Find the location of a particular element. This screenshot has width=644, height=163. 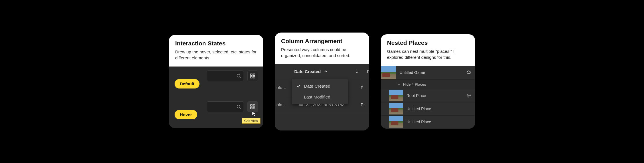

card-column-arrangement: Column Arrangement Presented ways column… is located at coordinates (322, 82).